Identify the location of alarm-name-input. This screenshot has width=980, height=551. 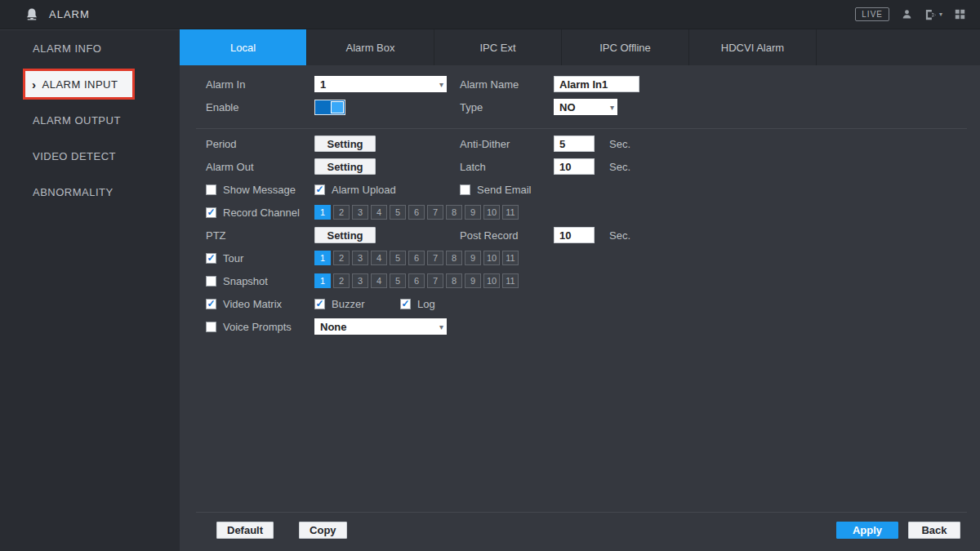
(596, 84).